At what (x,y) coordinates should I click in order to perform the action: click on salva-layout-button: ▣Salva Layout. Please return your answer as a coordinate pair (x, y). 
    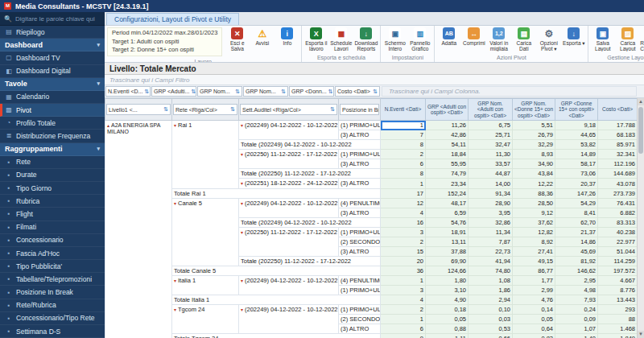
    Looking at the image, I should click on (602, 39).